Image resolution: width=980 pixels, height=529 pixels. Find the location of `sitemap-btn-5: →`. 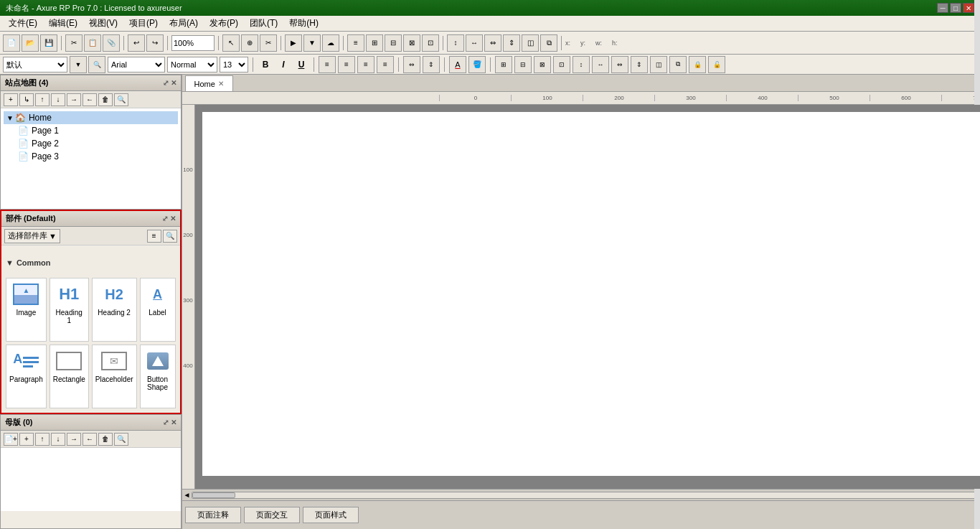

sitemap-btn-5: → is located at coordinates (74, 100).